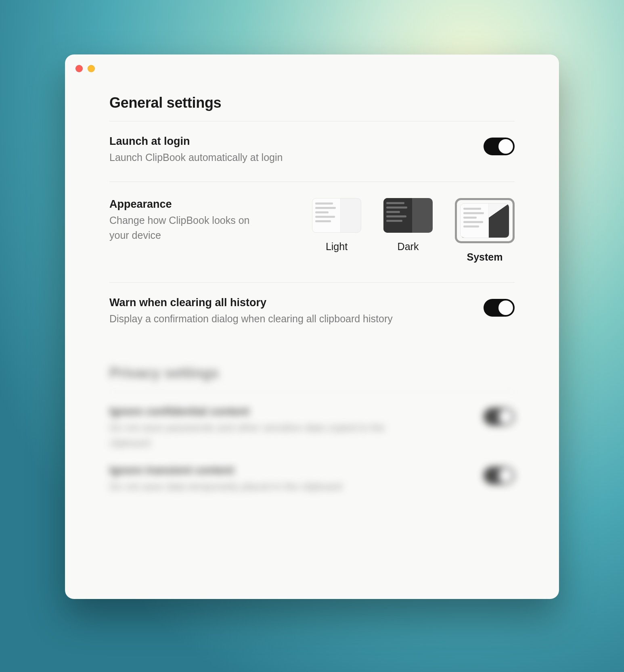 This screenshot has height=672, width=624. Describe the element at coordinates (312, 430) in the screenshot. I see `privacy-section-blurred: Privacy settings Ignore confidential con…` at that location.